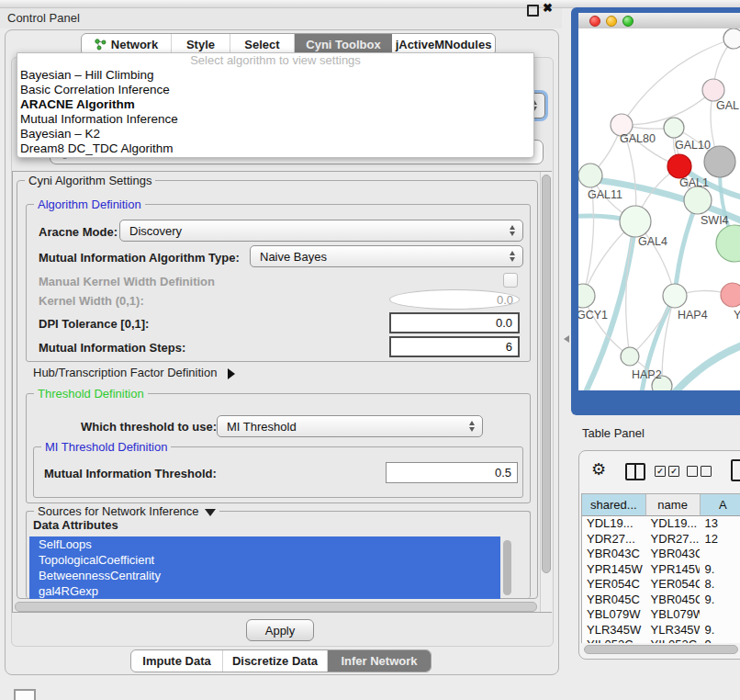 This screenshot has height=700, width=740. Describe the element at coordinates (595, 21) in the screenshot. I see `close-traffic-light-icon` at that location.